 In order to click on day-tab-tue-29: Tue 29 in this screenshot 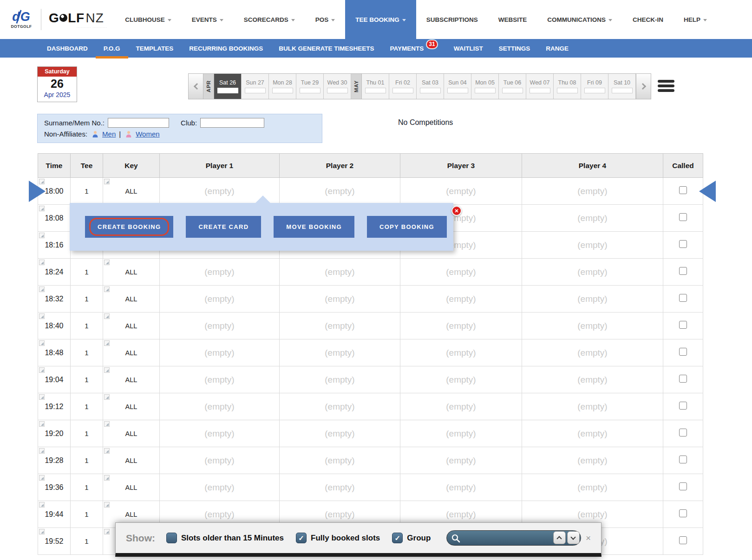, I will do `click(310, 86)`.